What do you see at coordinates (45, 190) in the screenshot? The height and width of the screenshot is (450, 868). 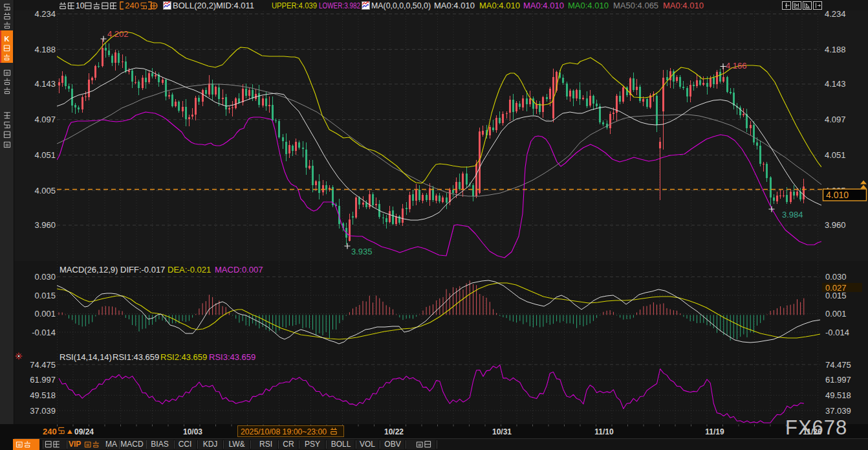 I see `svg-text: 4.005` at bounding box center [45, 190].